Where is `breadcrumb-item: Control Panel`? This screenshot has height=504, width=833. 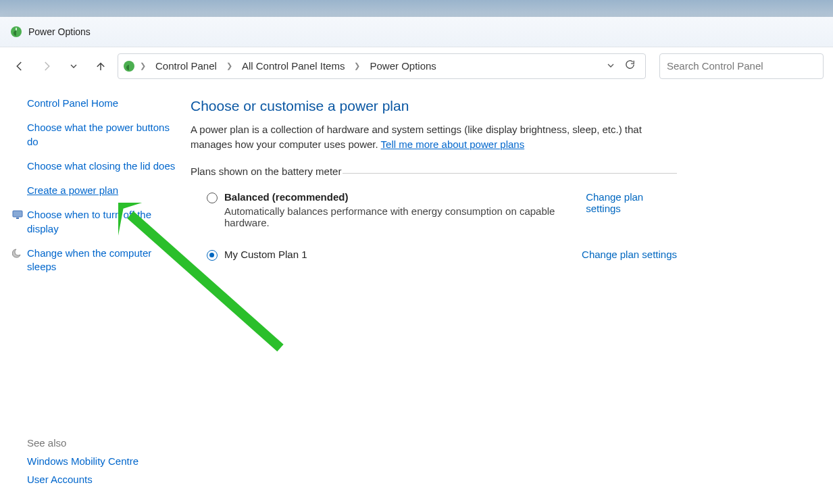 breadcrumb-item: Control Panel is located at coordinates (186, 66).